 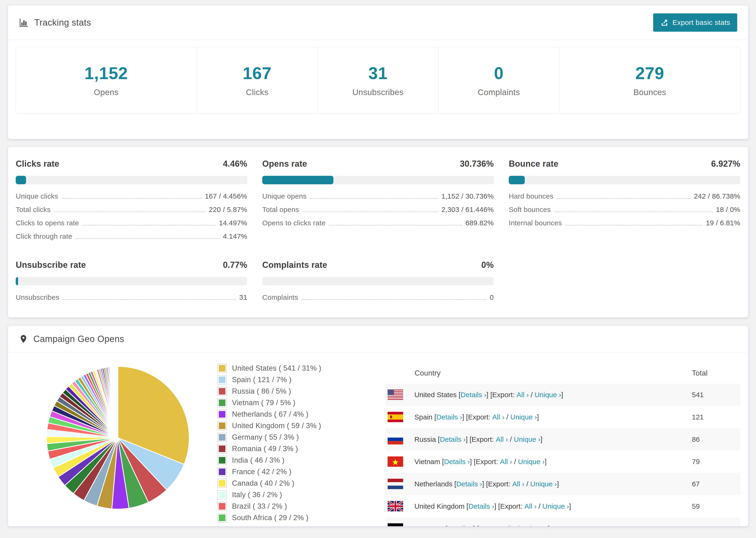 I want to click on stat-value: 1,152, so click(x=106, y=73).